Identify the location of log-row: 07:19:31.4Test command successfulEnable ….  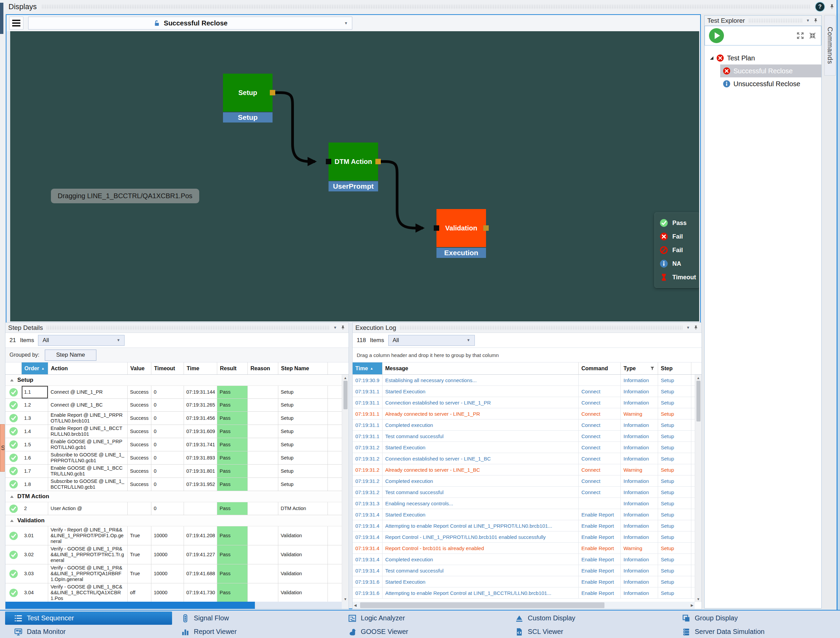
(524, 570).